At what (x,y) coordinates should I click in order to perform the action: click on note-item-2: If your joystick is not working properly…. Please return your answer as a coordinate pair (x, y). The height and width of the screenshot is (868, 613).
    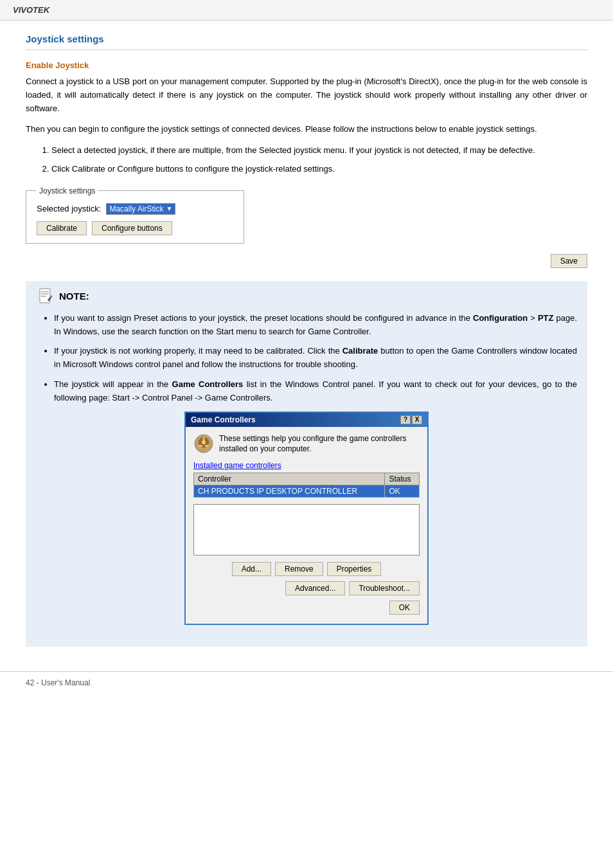
    Looking at the image, I should click on (315, 358).